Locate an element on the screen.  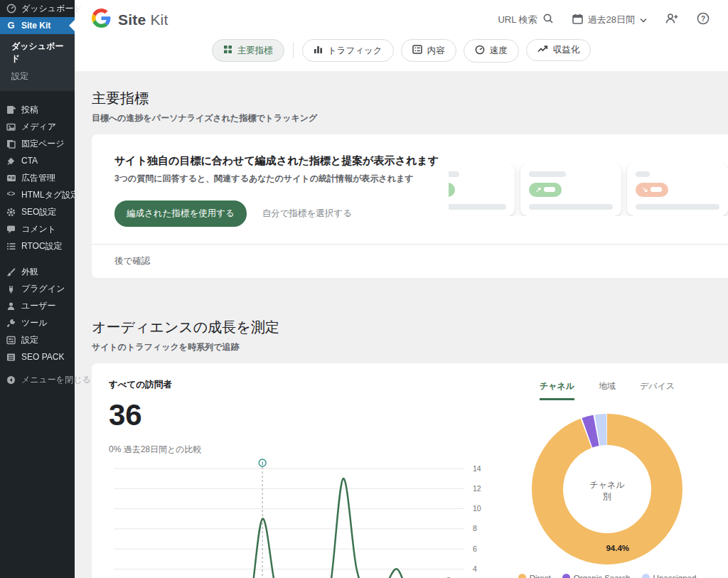
sitekit-g-icon: G is located at coordinates (11, 26).